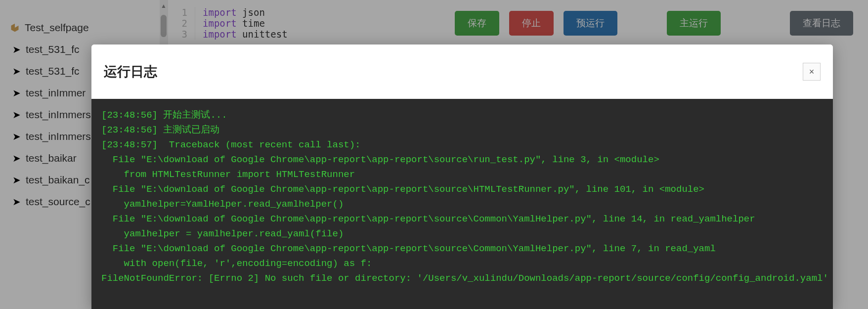 The image size is (868, 309). Describe the element at coordinates (462, 145) in the screenshot. I see `log-line: [23:48:57] Traceback (most recent call l…` at that location.